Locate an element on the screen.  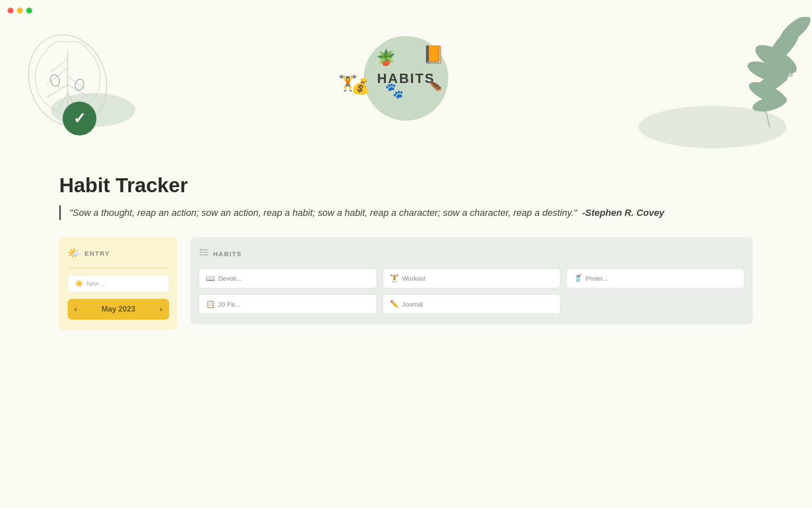
new-entry-button: ☀️ New ... is located at coordinates (118, 284).